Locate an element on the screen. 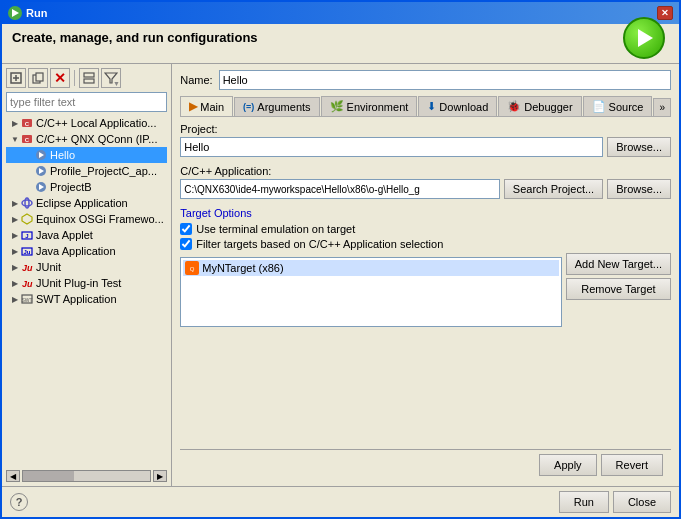 The height and width of the screenshot is (519, 681). tab-download-label: Download is located at coordinates (464, 107).